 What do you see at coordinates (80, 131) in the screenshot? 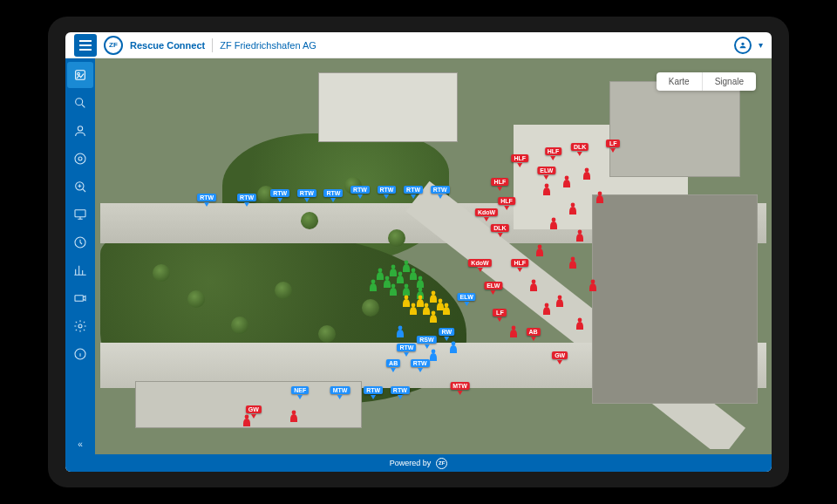
I see `sidebar-item-personnel` at bounding box center [80, 131].